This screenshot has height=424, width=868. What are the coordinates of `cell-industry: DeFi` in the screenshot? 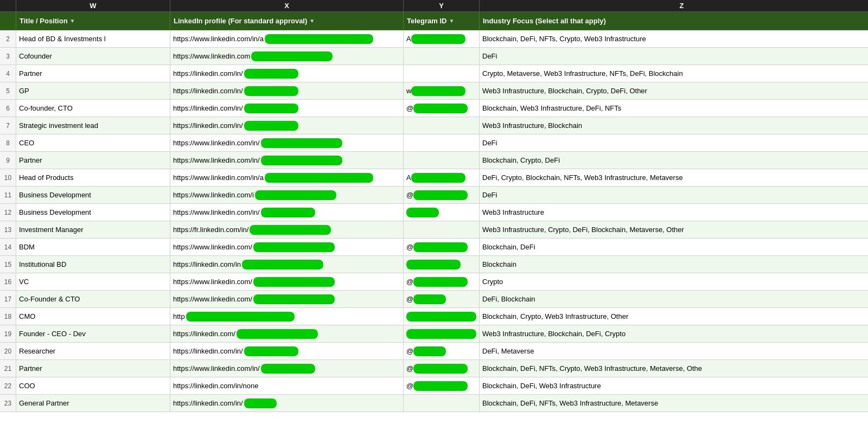 It's located at (674, 143).